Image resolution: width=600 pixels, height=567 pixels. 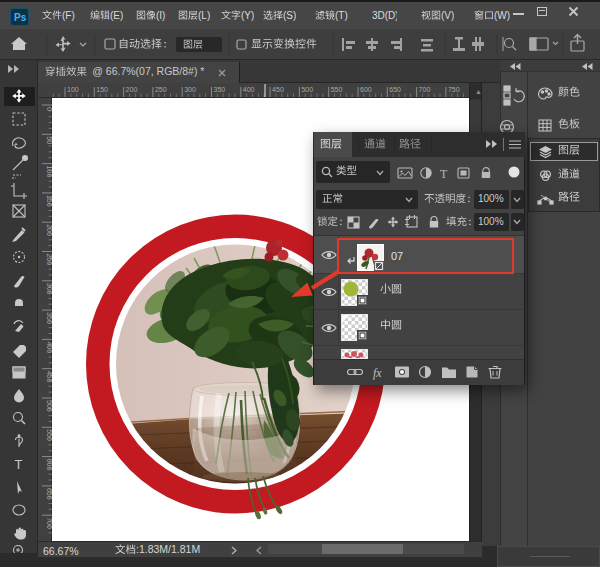 I want to click on svg-text: (L), so click(x=204, y=16).